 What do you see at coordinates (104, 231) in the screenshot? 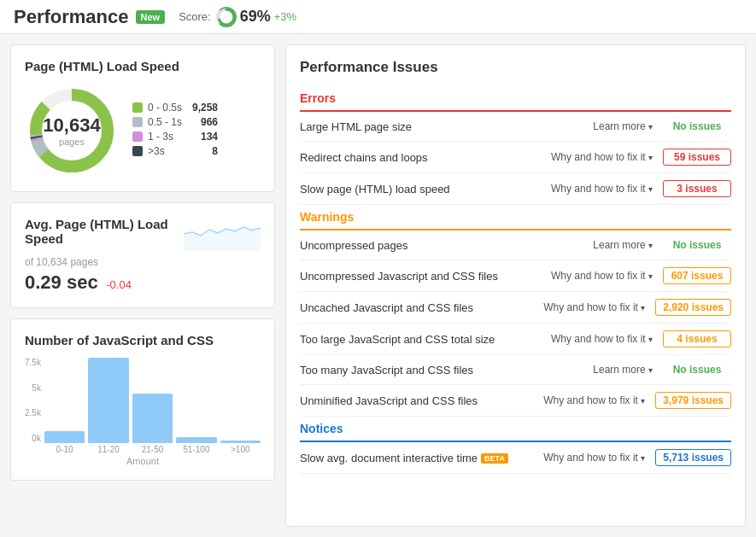
I see `avg-speed-title: Avg. Page (HTML) Load Speed` at bounding box center [104, 231].